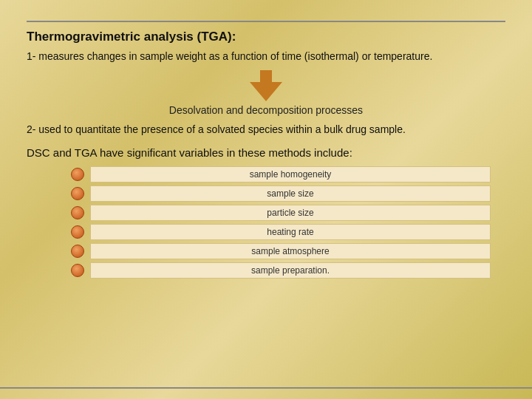 The height and width of the screenshot is (399, 532). Describe the element at coordinates (266, 110) in the screenshot. I see `desolvation-text: Desolvation and decomposition processes` at that location.